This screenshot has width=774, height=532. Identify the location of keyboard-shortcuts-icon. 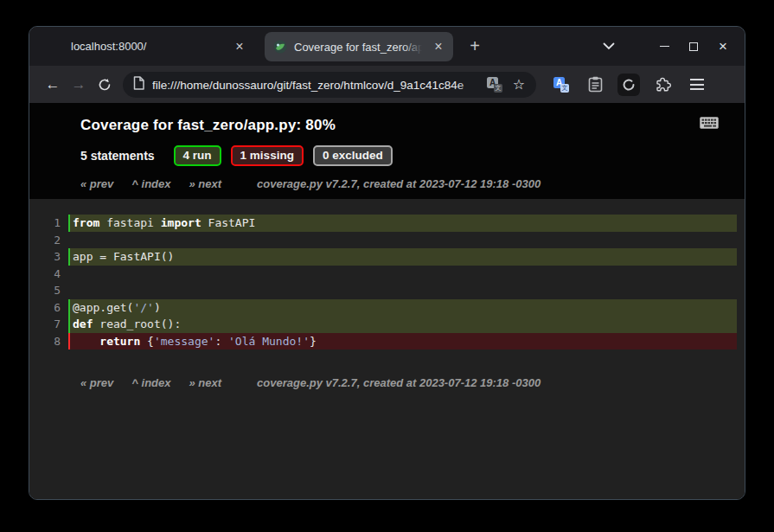
(709, 125).